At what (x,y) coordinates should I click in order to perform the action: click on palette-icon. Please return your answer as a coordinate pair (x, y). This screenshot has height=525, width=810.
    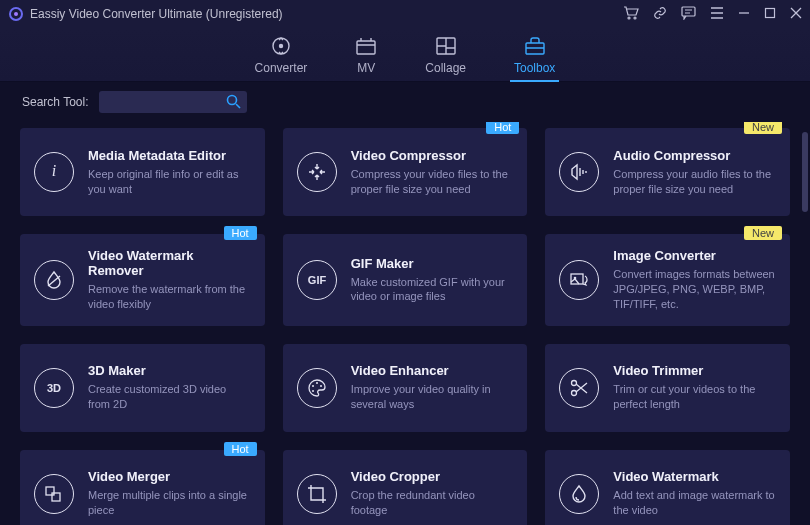
    Looking at the image, I should click on (317, 388).